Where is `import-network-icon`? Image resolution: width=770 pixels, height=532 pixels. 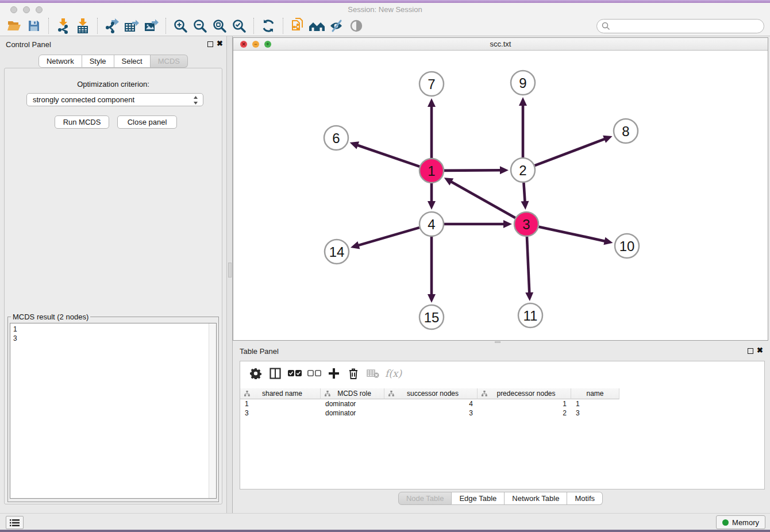
import-network-icon is located at coordinates (63, 26).